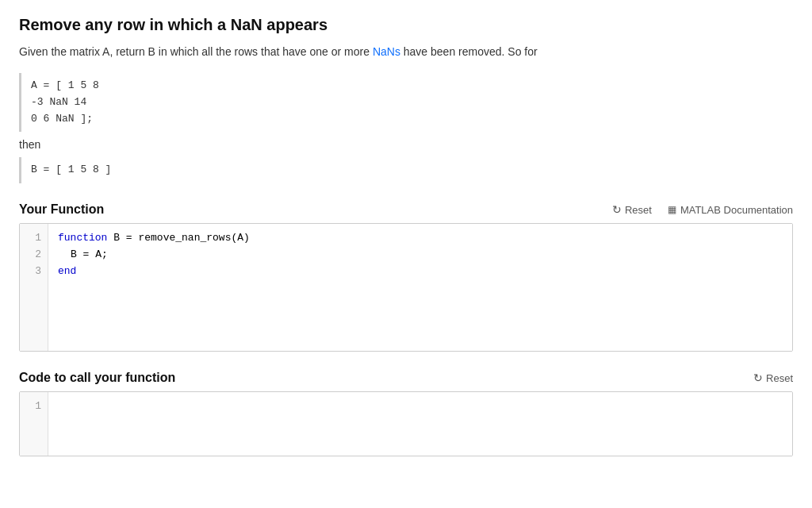  Describe the element at coordinates (632, 210) in the screenshot. I see `your-function-reset-button: ↻ Reset` at that location.